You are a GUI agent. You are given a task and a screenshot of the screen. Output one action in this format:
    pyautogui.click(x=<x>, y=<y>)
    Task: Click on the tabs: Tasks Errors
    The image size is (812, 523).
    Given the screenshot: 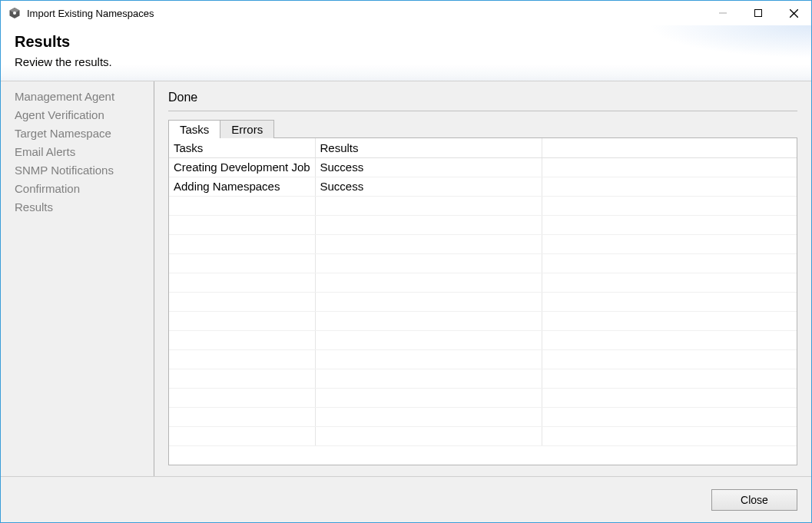 What is the action you would take?
    pyautogui.click(x=482, y=128)
    